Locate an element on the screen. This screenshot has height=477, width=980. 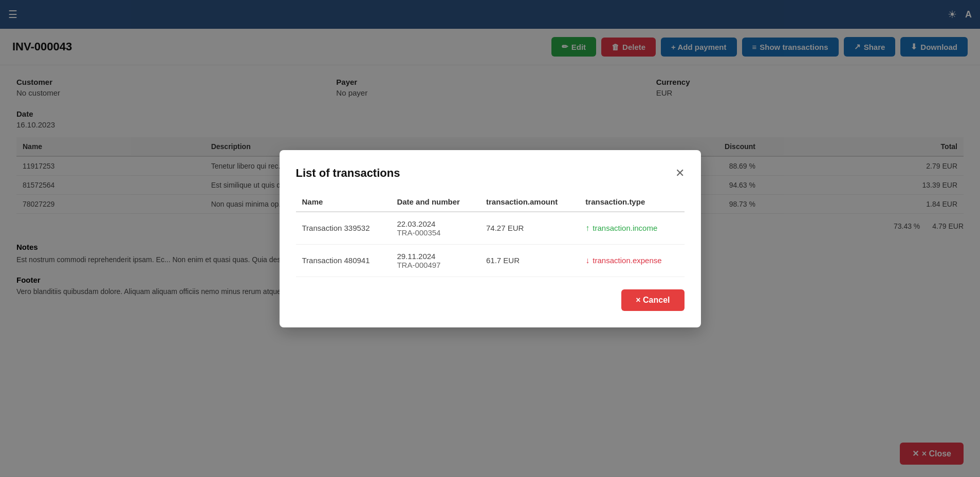
cancel-button: × Cancel is located at coordinates (653, 300).